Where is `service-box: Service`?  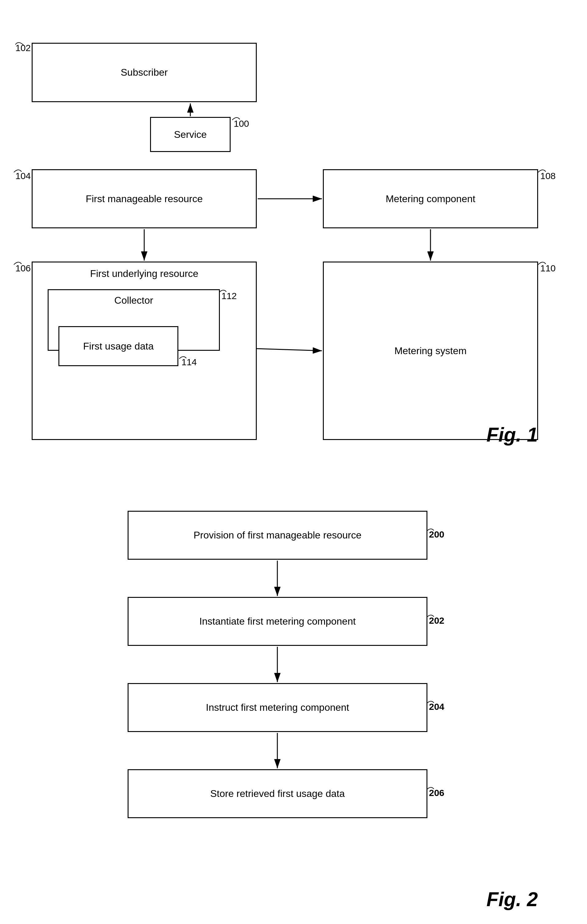
service-box: Service is located at coordinates (190, 134).